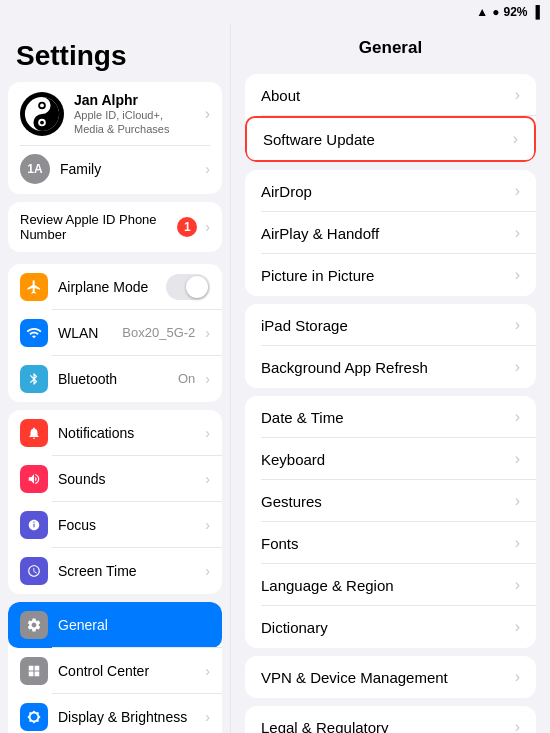  What do you see at coordinates (390, 720) in the screenshot?
I see `detail-group-5: Legal & Regulatory›` at bounding box center [390, 720].